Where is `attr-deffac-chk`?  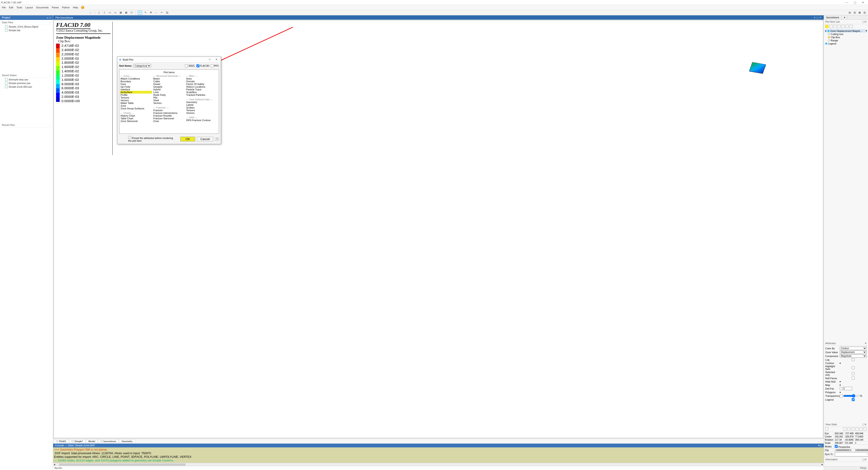
attr-deffac-chk is located at coordinates (841, 388).